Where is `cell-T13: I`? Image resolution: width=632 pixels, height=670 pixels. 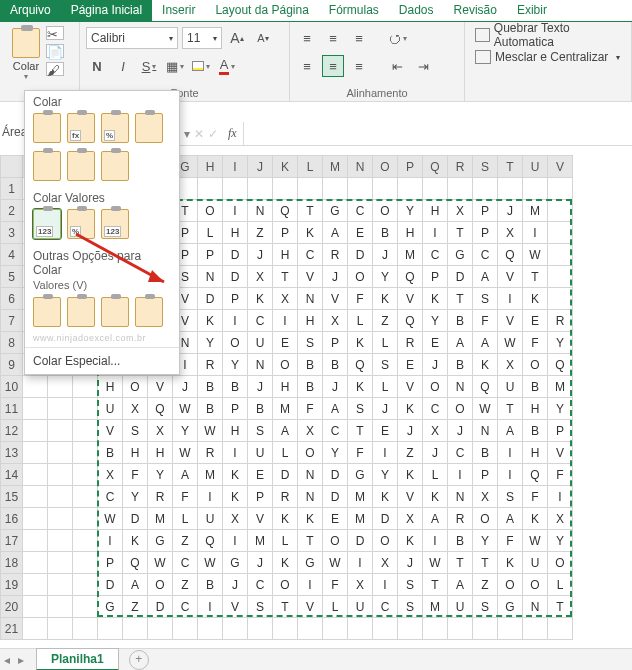
cell-T13: I is located at coordinates (510, 453).